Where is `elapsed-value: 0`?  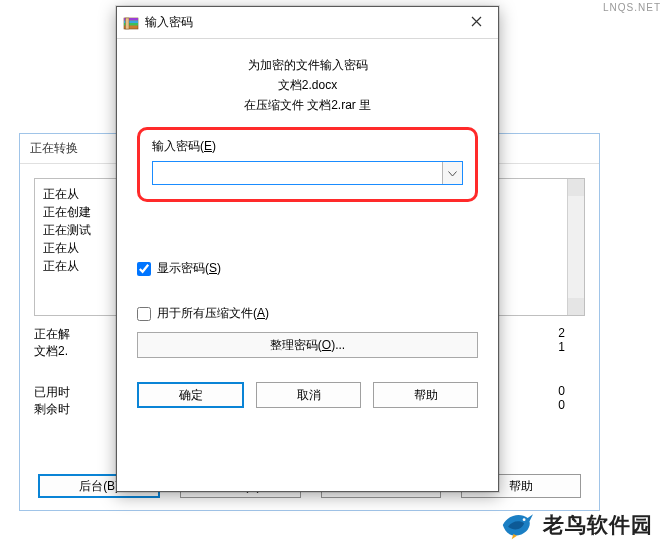 elapsed-value: 0 is located at coordinates (572, 391).